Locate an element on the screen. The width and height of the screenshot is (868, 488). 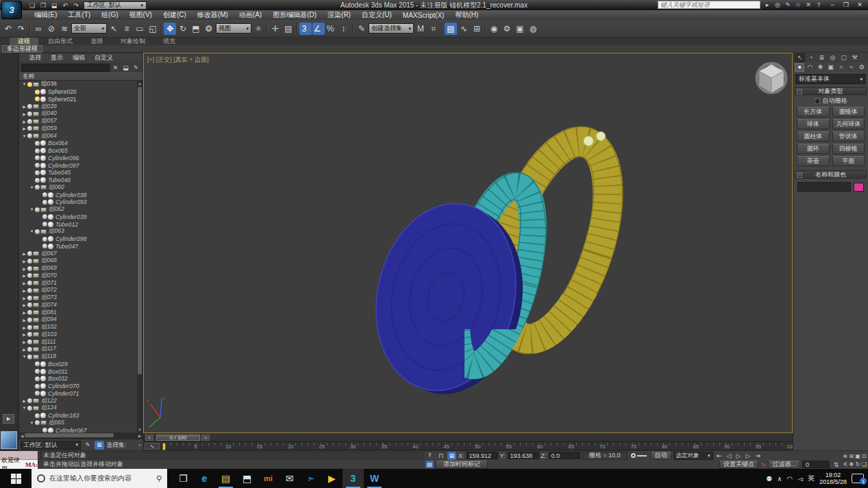
workspace-settings-icon: ✎ is located at coordinates (88, 445).